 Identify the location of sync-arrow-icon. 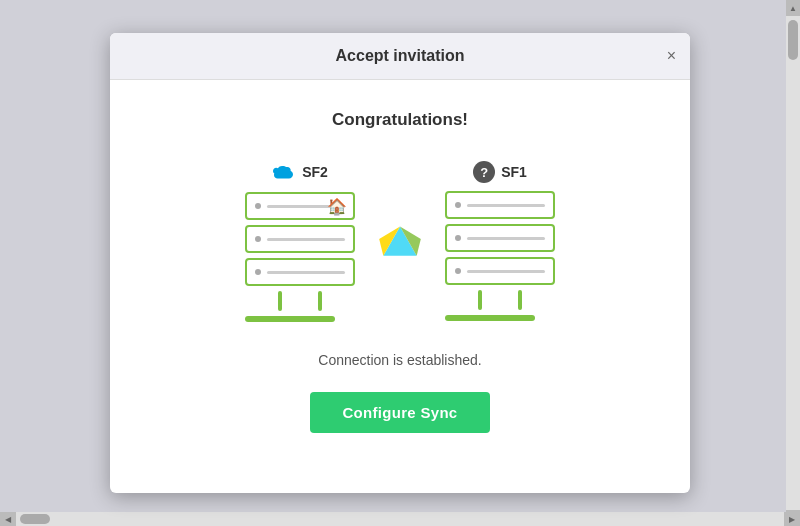
(400, 241).